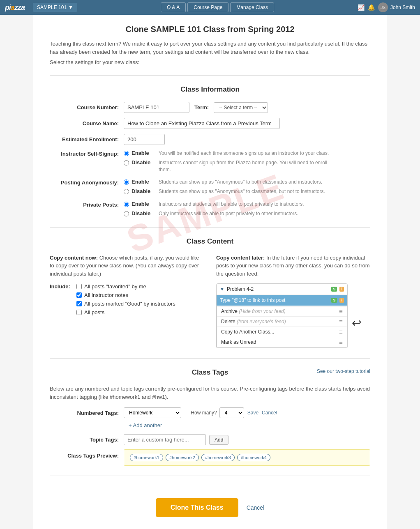 The height and width of the screenshot is (529, 420). What do you see at coordinates (278, 289) in the screenshot?
I see `post-item-1-title: Problem 4-2` at bounding box center [278, 289].